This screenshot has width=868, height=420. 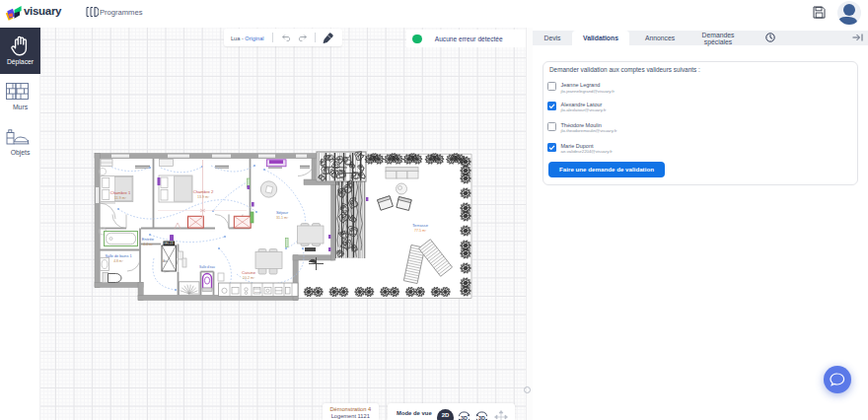 What do you see at coordinates (258, 292) in the screenshot?
I see `svg-text: 60x60` at bounding box center [258, 292].